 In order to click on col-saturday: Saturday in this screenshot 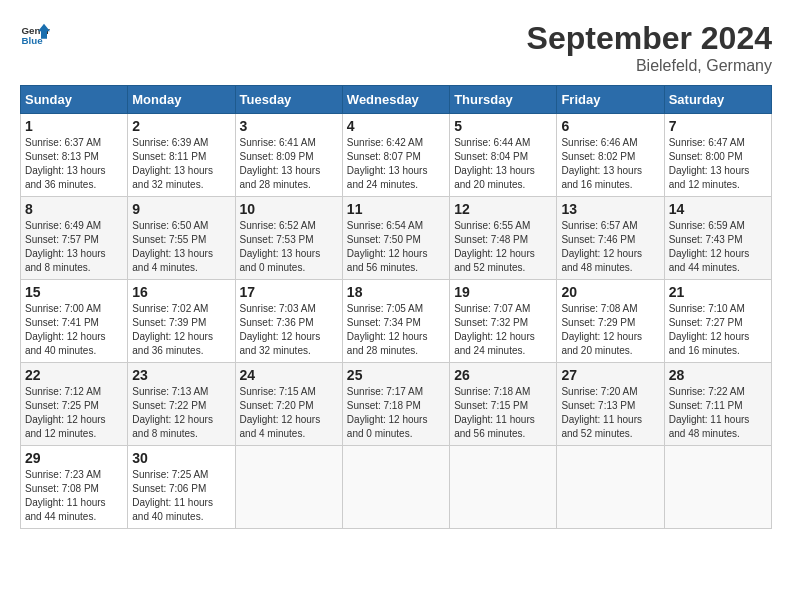, I will do `click(718, 100)`.